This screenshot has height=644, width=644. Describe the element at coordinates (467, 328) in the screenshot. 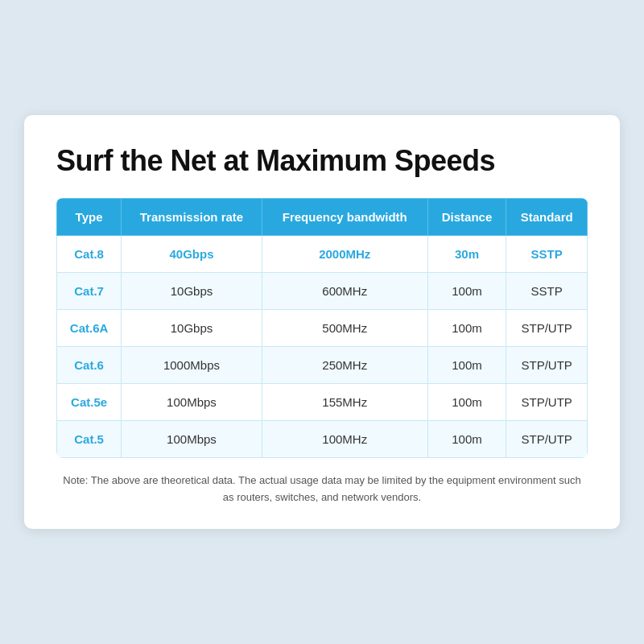

I see `distance-cell-2: 100m` at that location.